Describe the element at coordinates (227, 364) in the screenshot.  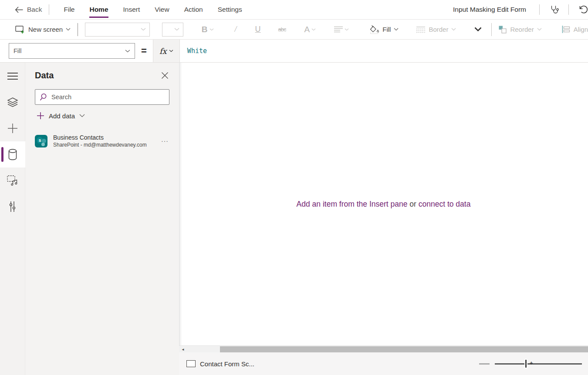
I see `current-screen-label: Contact Form Sc...` at that location.